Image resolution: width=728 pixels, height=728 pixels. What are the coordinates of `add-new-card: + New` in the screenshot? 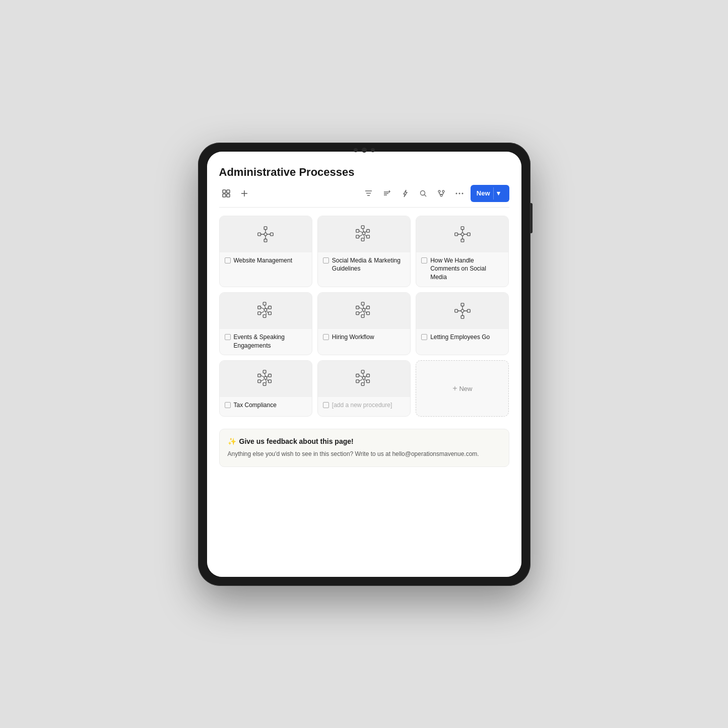 It's located at (462, 388).